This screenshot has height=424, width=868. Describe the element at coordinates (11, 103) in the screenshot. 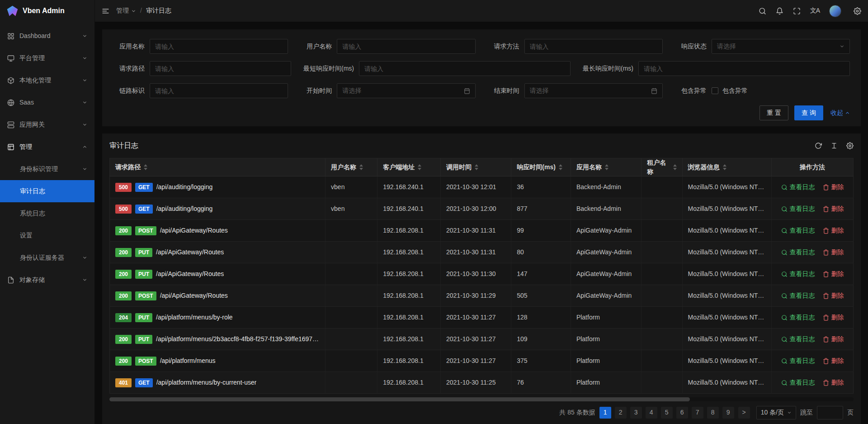

I see `saas-icon` at that location.